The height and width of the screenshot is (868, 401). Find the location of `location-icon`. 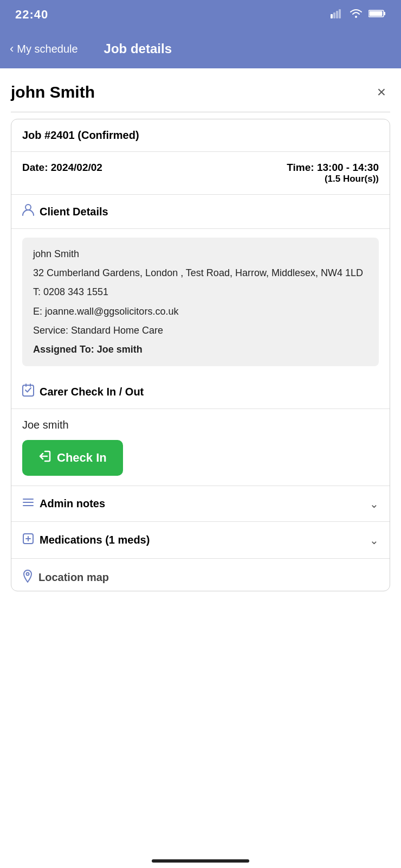

location-icon is located at coordinates (28, 577).